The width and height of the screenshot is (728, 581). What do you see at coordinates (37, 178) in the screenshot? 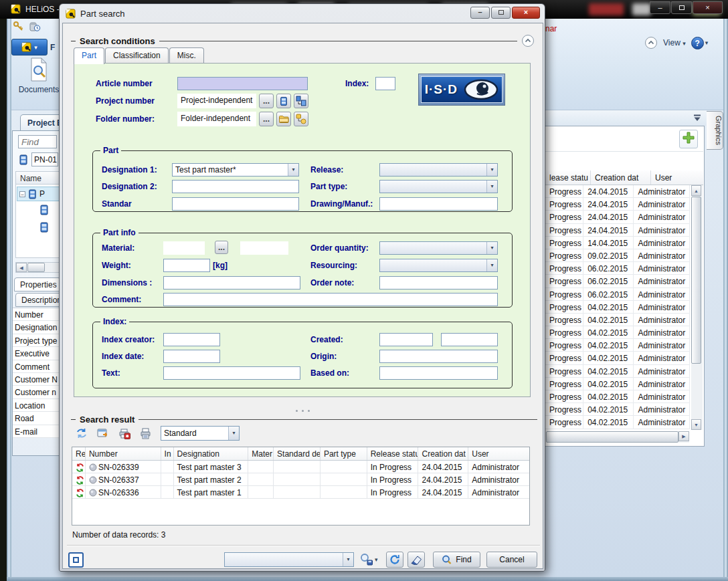
I see `tree-column-header: Name` at bounding box center [37, 178].